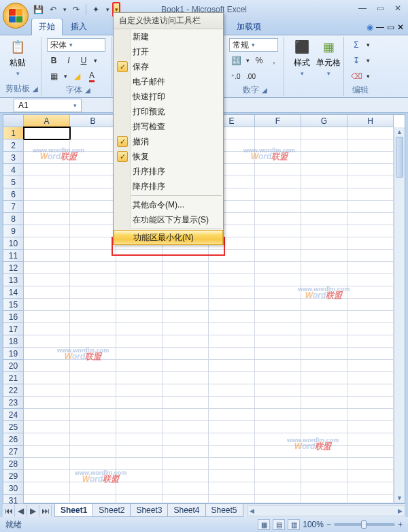 The width and height of the screenshot is (408, 532). Describe the element at coordinates (279, 525) in the screenshot. I see `view-page-layout-button: ▤` at that location.